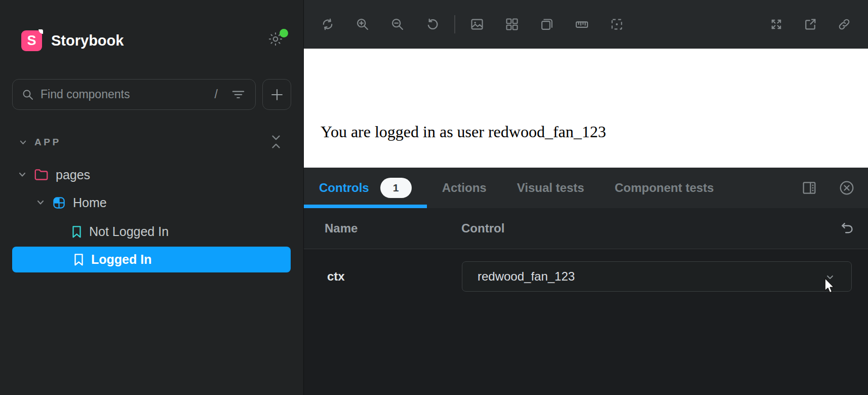  What do you see at coordinates (151, 259) in the screenshot?
I see `sidebar-item-logged-in: Logged In` at bounding box center [151, 259].